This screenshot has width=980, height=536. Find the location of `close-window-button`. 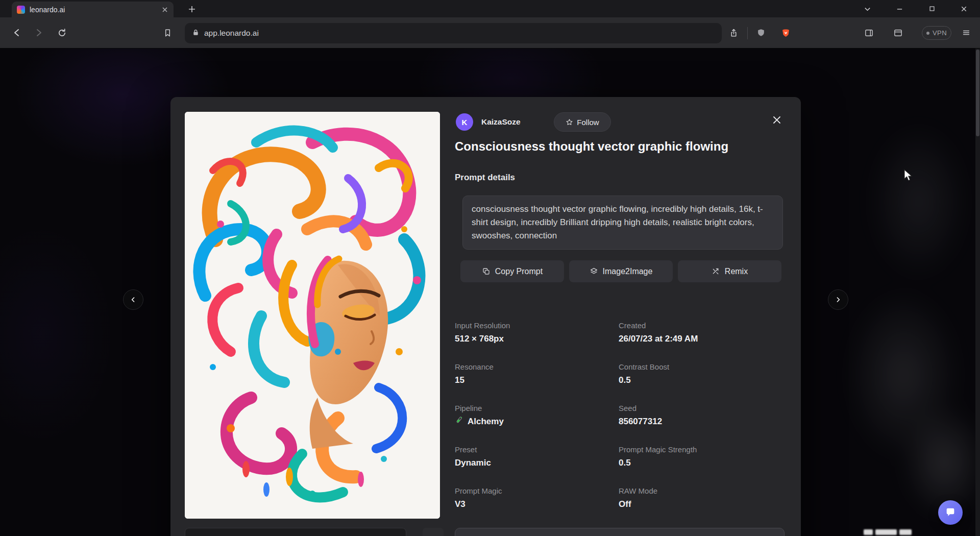

close-window-button is located at coordinates (964, 9).